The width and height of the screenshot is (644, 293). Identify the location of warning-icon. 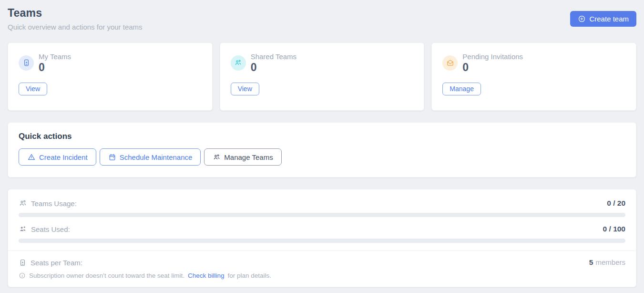
(31, 157).